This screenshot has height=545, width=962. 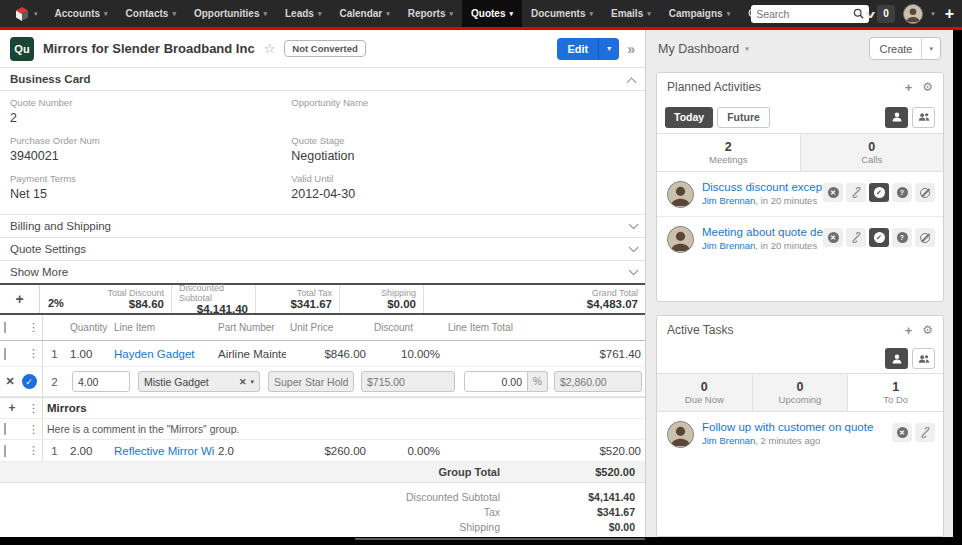 I want to click on quick-add-plus-icon: +, so click(x=950, y=14).